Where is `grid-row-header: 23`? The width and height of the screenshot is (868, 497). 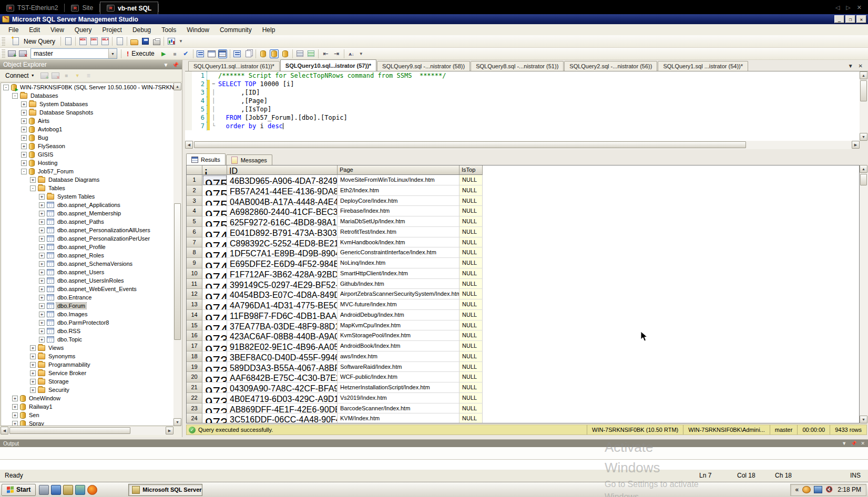
grid-row-header: 23 is located at coordinates (195, 409).